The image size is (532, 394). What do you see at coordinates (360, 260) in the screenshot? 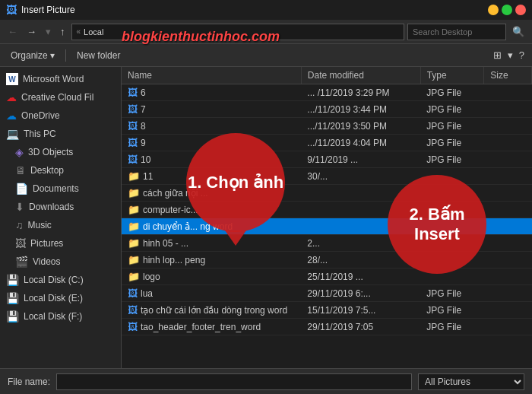
I see `file-date-cell: 28/...` at bounding box center [360, 260].